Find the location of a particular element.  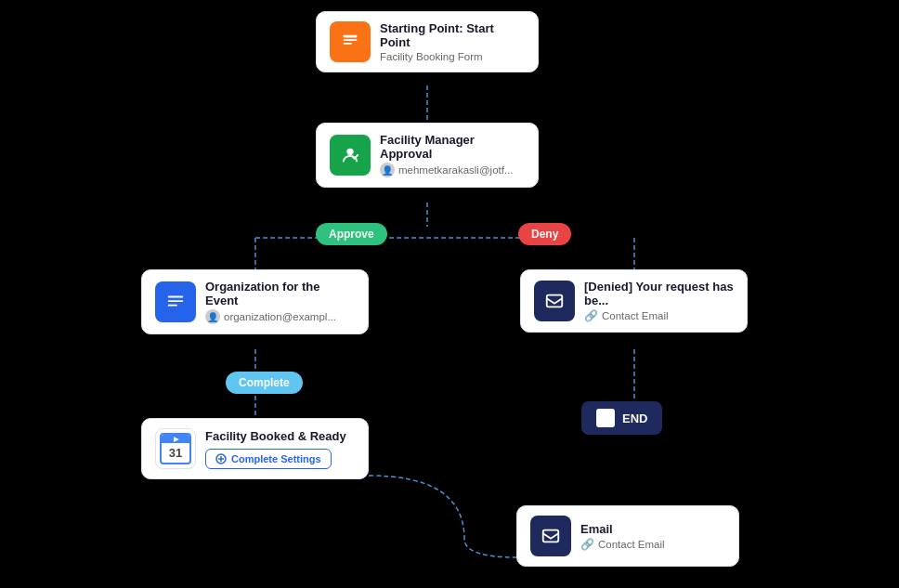

start-node: Starting Point: Start Point Facility Boo… is located at coordinates (427, 42).